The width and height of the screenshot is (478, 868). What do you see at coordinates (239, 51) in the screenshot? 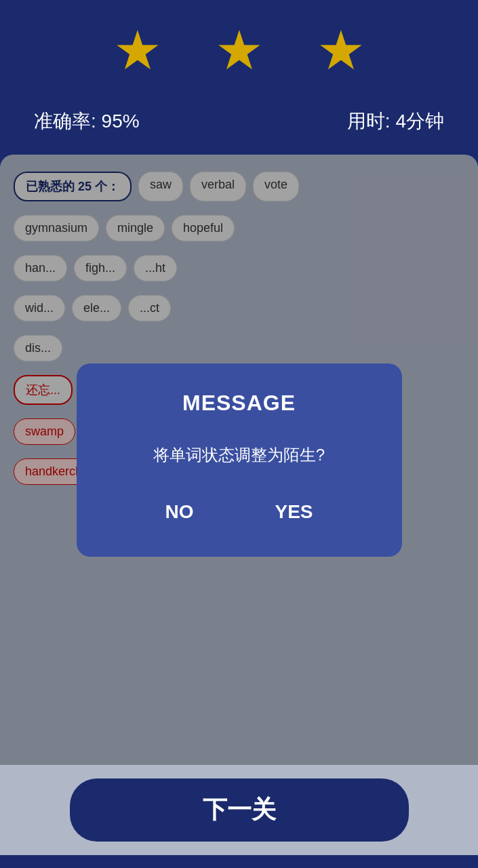
I see `stars-row: ★ ★ ★` at bounding box center [239, 51].